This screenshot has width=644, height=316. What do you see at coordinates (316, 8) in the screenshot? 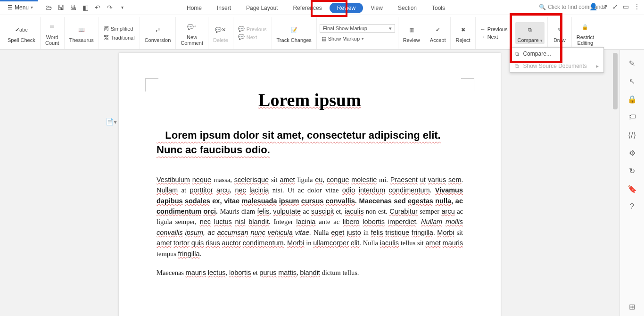
I see `tab-bar: Home Insert Page Layout References Revie…` at bounding box center [316, 8].